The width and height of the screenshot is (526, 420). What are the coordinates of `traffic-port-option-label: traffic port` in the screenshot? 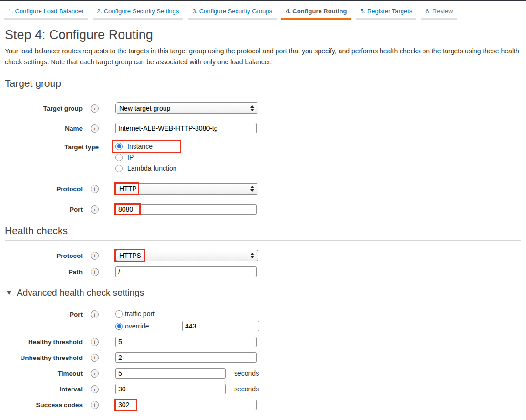 It's located at (140, 314).